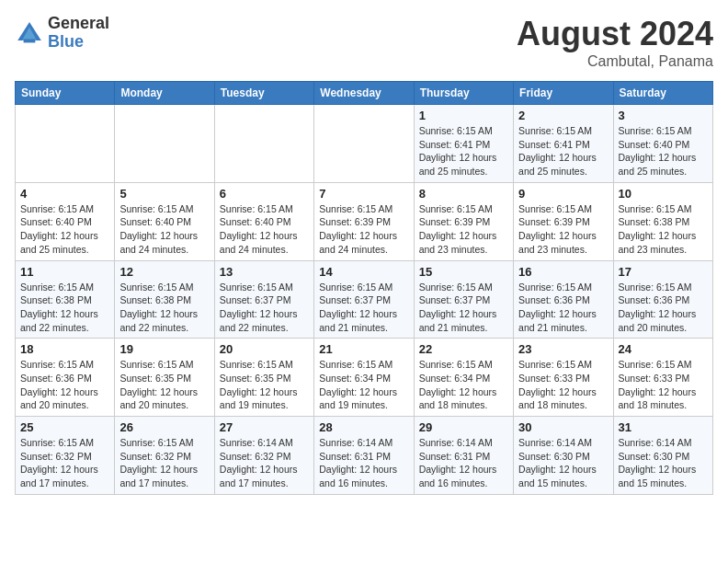 Image resolution: width=728 pixels, height=563 pixels. Describe the element at coordinates (463, 377) in the screenshot. I see `calendar-cell: 22Sunrise: 6:15 AM Sunset: 6:34 PM Dayli…` at that location.